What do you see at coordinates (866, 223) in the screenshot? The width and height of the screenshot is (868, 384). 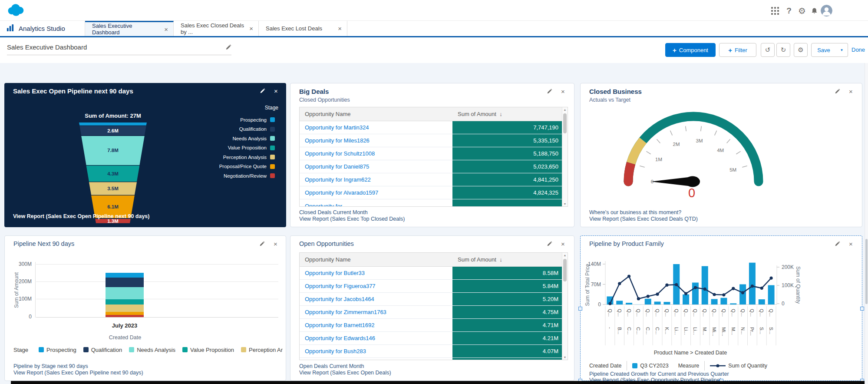 I see `page-scrollbar` at bounding box center [866, 223].